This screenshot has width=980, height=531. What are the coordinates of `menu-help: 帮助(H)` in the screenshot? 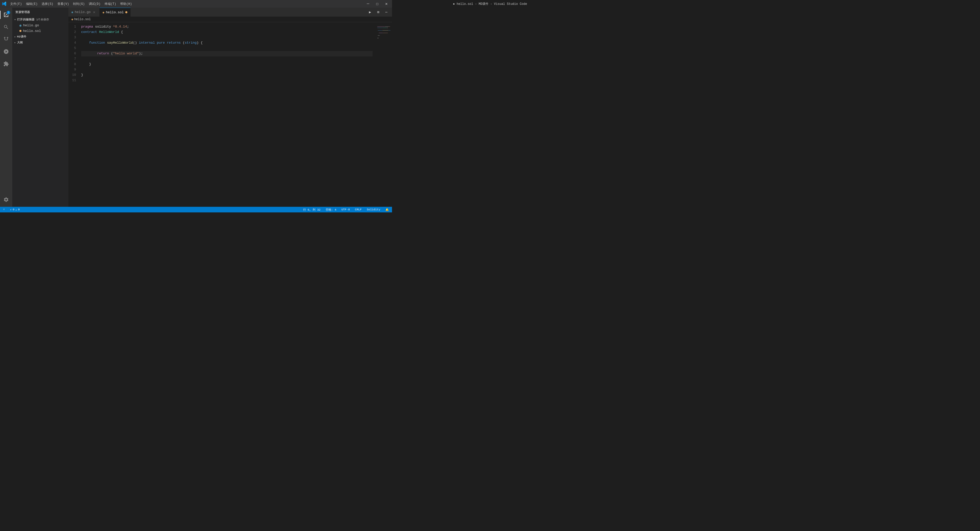 It's located at (126, 4).